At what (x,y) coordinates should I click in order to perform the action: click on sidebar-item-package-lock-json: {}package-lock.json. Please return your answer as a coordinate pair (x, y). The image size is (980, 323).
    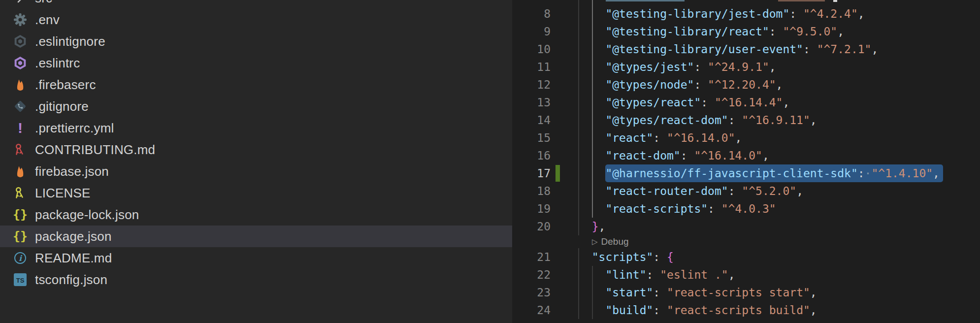
    Looking at the image, I should click on (256, 215).